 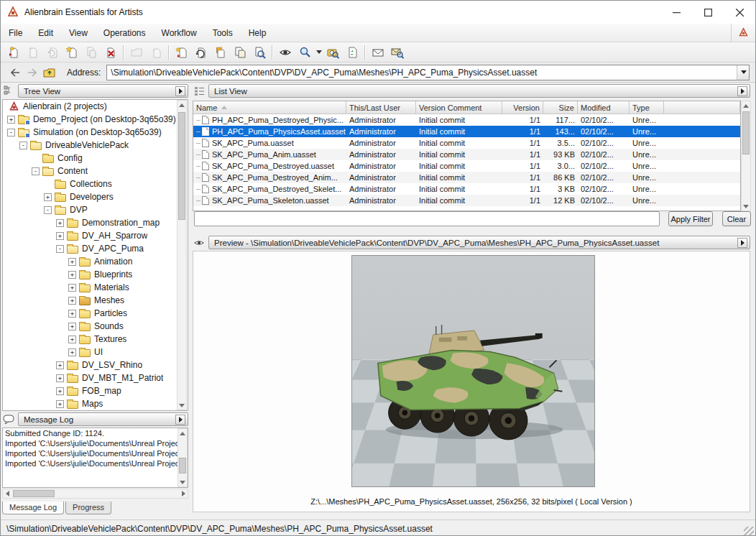 I want to click on table-row: PH_APC_Puma_Destroyed_Physic... Administ…, so click(x=467, y=120).